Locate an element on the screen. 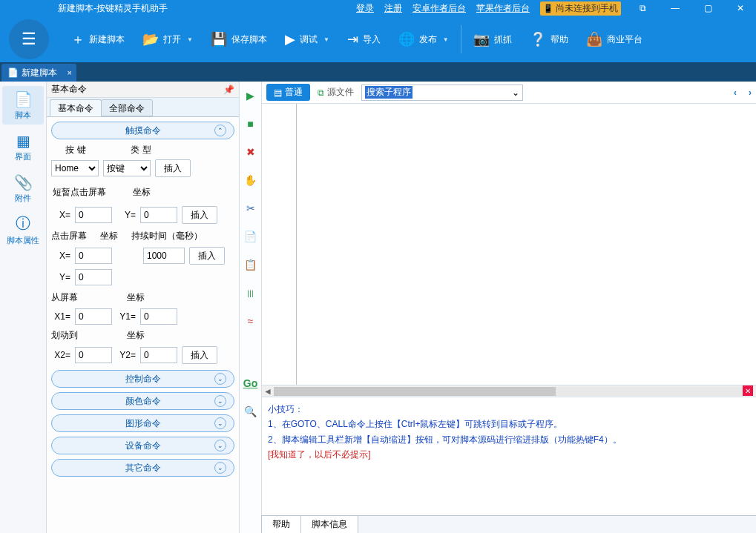  tab-help: 帮助 is located at coordinates (281, 524).